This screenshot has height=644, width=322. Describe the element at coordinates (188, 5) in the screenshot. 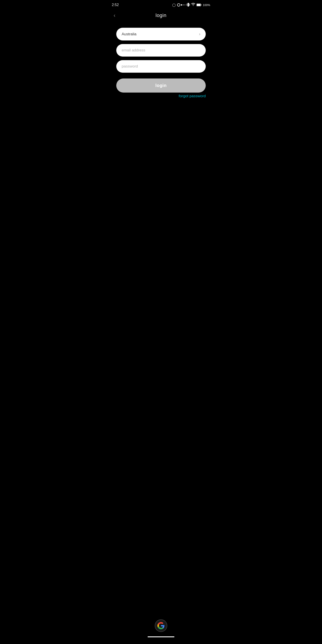

I see `vibrate-icon` at that location.